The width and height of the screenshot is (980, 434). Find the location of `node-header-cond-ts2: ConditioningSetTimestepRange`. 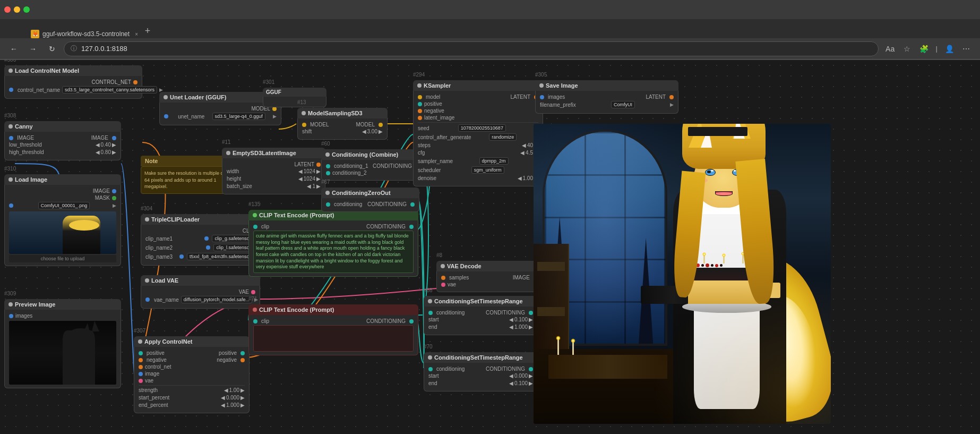

node-header-cond-ts2: ConditioningSetTimestepRange is located at coordinates (481, 358).